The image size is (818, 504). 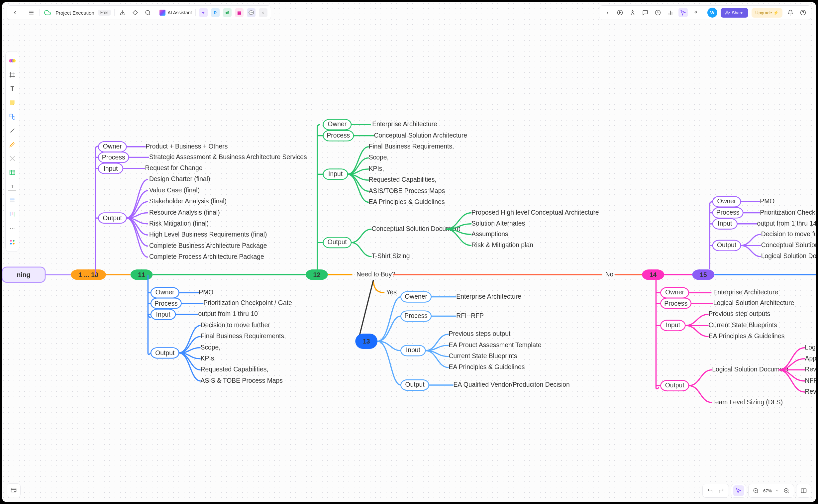 I want to click on connector-icon, so click(x=12, y=131).